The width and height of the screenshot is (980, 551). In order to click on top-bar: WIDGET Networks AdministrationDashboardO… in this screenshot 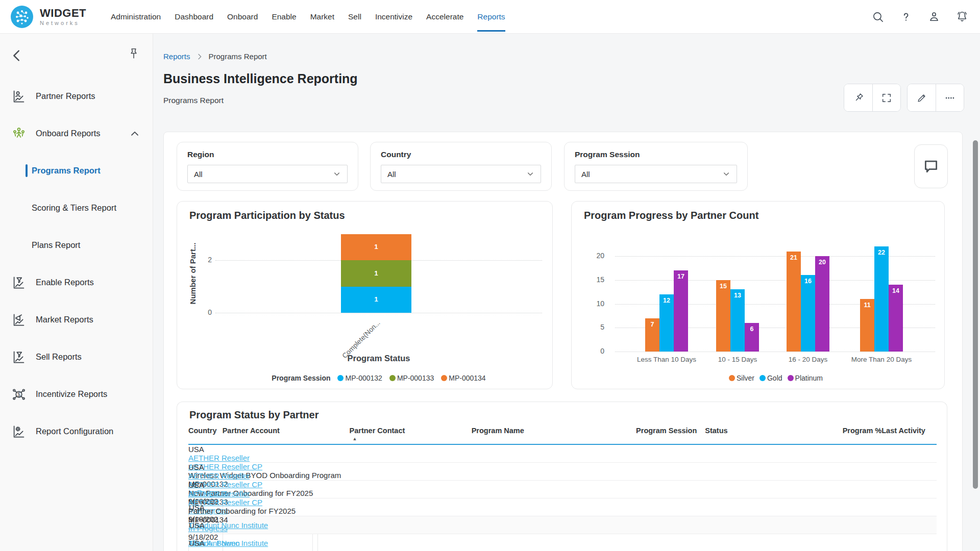, I will do `click(490, 17)`.